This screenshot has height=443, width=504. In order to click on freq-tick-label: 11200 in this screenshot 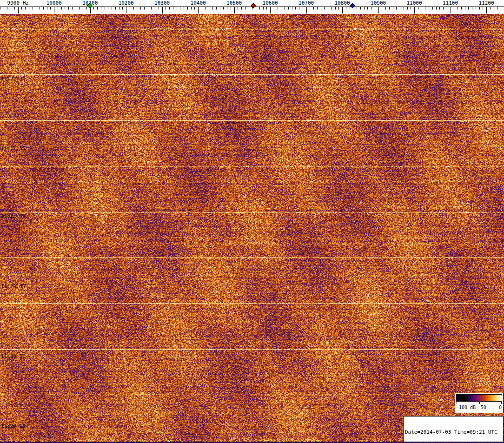, I will do `click(486, 3)`.